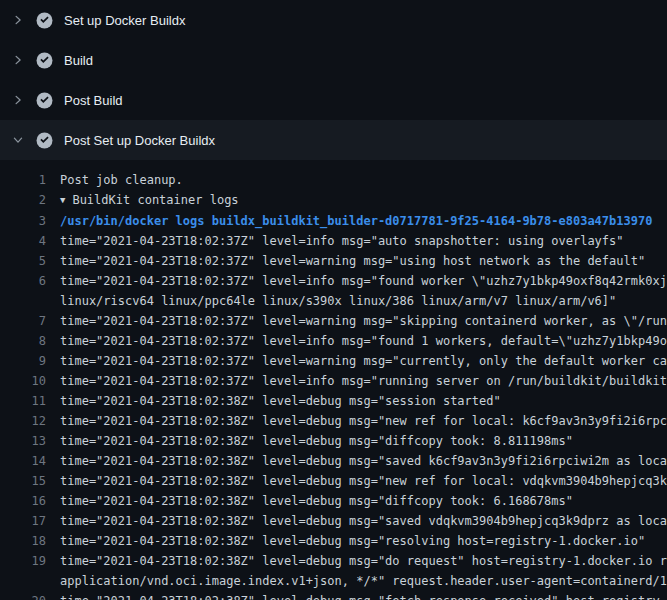 This screenshot has height=600, width=667. What do you see at coordinates (334, 261) in the screenshot?
I see `log-line: 5time="2021-04-23T18:02:37Z" level=warni…` at bounding box center [334, 261].